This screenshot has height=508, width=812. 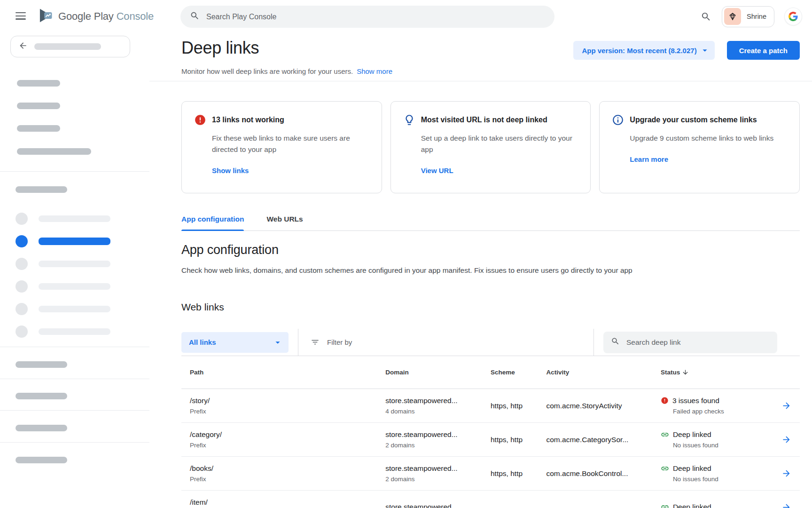 What do you see at coordinates (96, 16) in the screenshot?
I see `play-console-logo: Google PlayConsole` at bounding box center [96, 16].